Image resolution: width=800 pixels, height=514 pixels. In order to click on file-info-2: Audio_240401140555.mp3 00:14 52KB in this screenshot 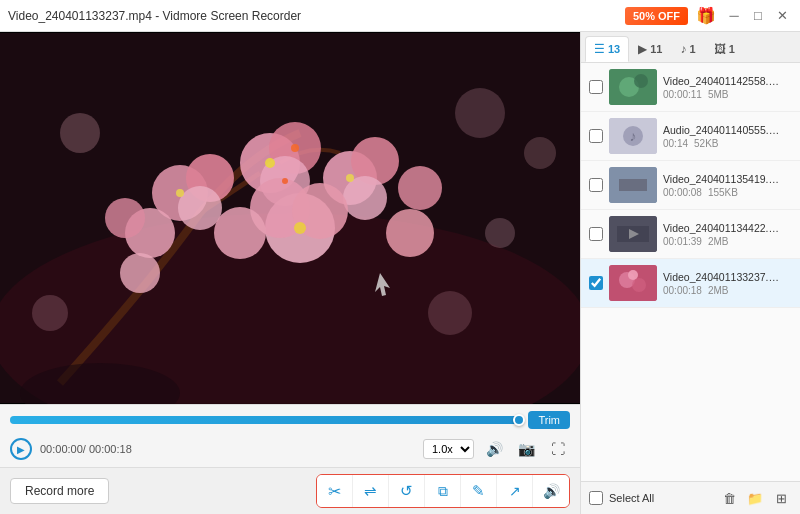, I will do `click(728, 136)`.